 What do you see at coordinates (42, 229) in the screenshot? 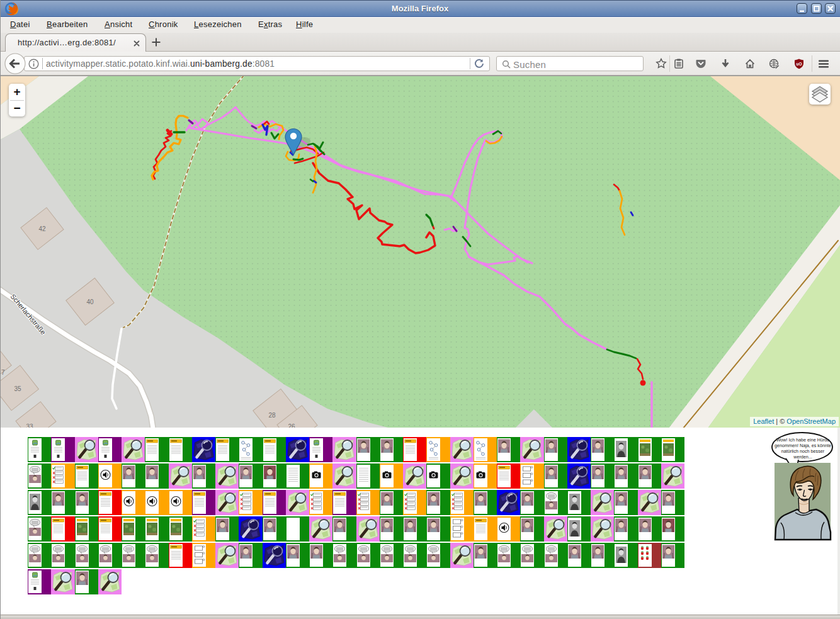
I see `svg-text: 42` at bounding box center [42, 229].